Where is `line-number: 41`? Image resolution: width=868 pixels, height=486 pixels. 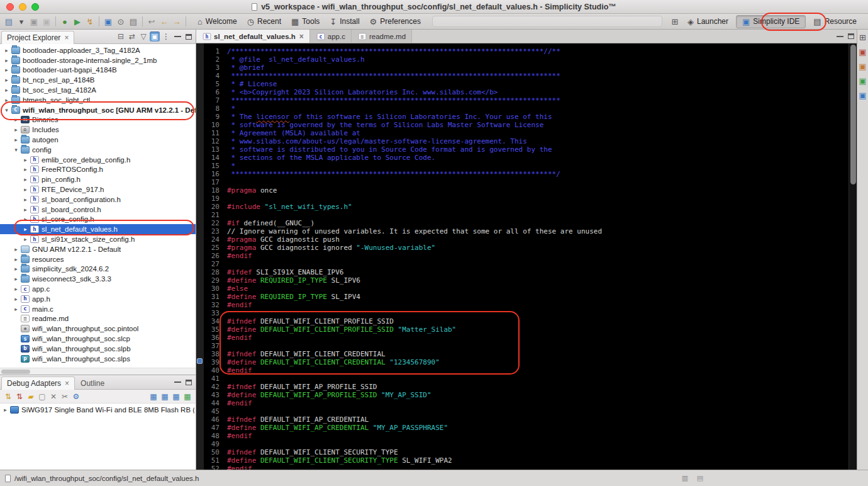 line-number: 41 is located at coordinates (211, 379).